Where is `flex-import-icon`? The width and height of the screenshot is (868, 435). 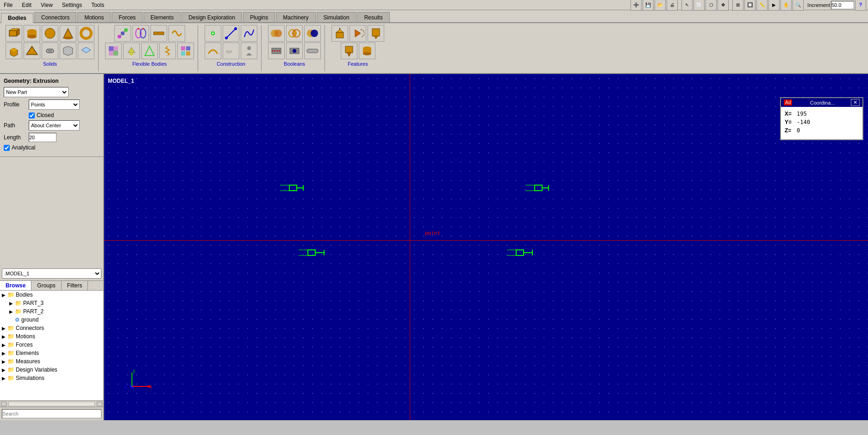 flex-import-icon is located at coordinates (131, 51).